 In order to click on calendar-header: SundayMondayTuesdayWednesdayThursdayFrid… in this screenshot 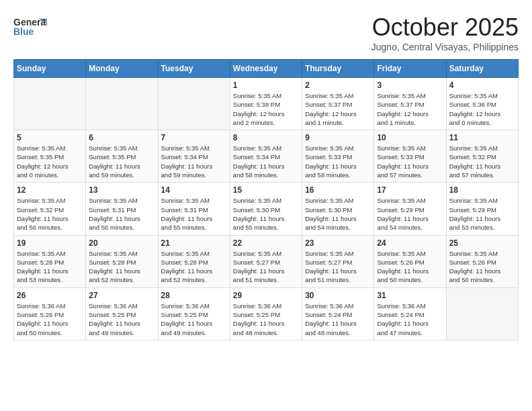, I will do `click(266, 68)`.